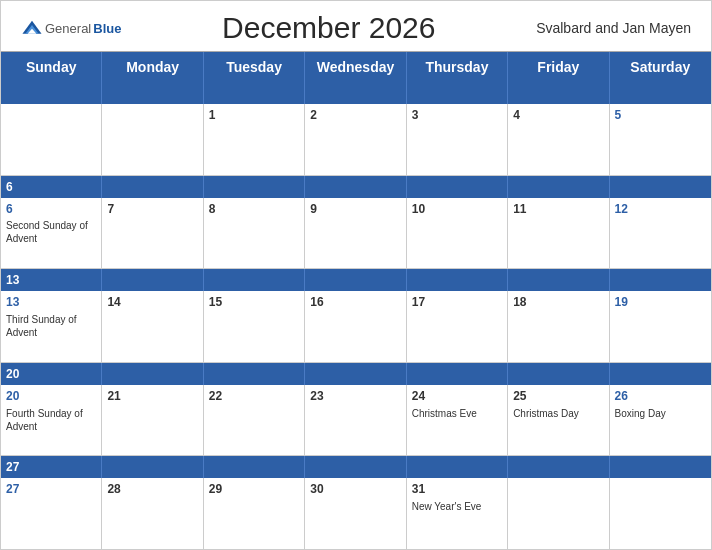 The width and height of the screenshot is (712, 550). What do you see at coordinates (660, 420) in the screenshot?
I see `day-cell-dec26: 26 Boxing Day` at bounding box center [660, 420].